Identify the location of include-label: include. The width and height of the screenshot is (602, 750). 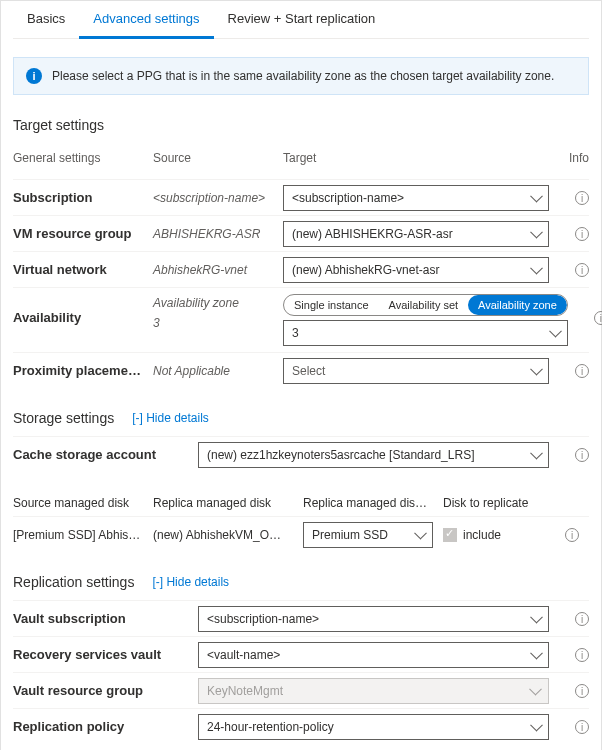
(482, 535).